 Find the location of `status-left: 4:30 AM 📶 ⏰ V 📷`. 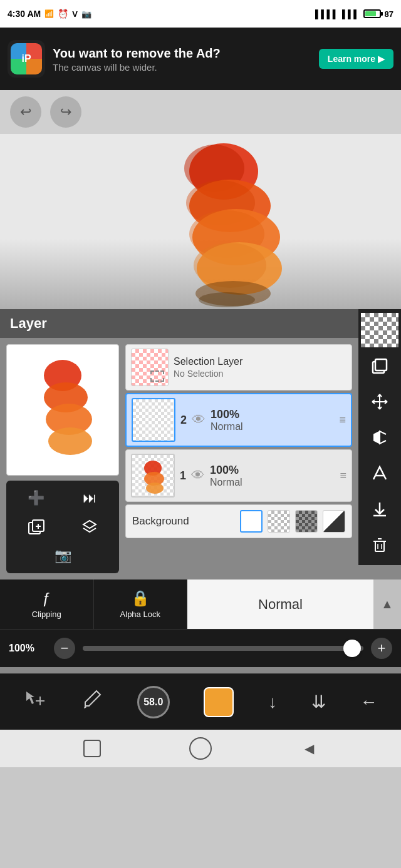

status-left: 4:30 AM 📶 ⏰ V 📷 is located at coordinates (49, 14).